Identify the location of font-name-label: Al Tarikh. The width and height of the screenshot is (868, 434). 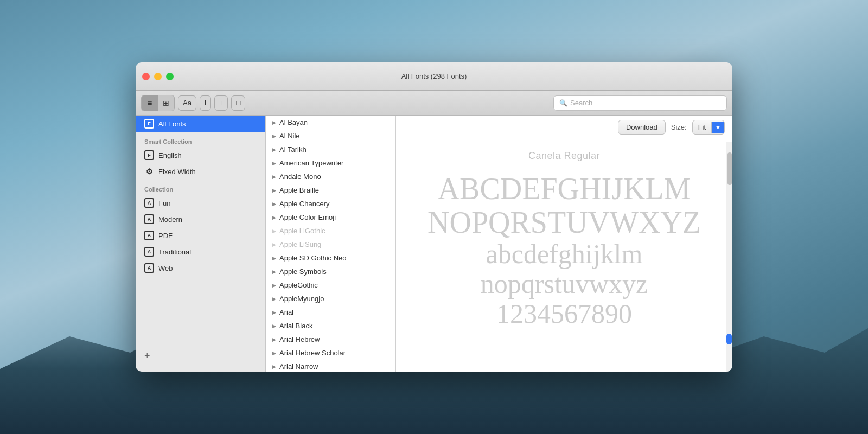
(293, 150).